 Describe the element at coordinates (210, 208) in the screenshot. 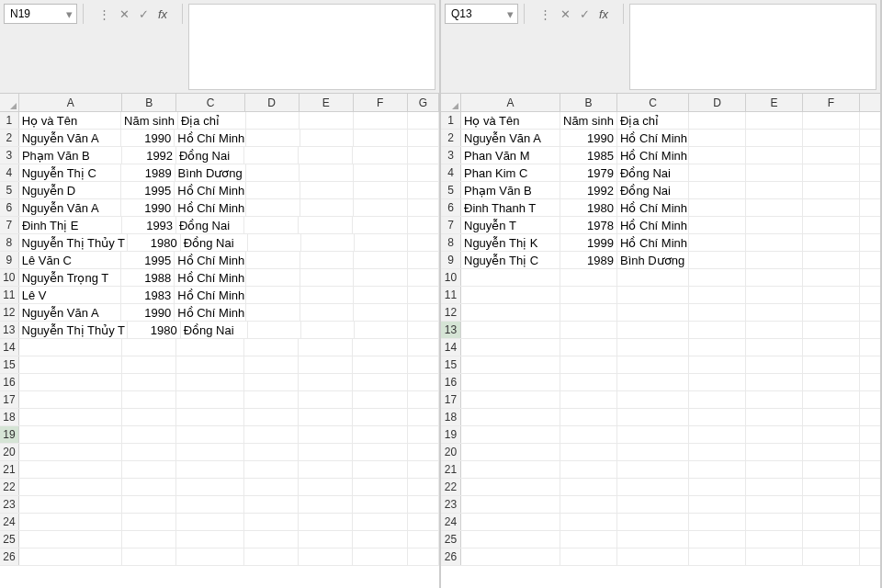

I see `cell-C6: Hồ Chí Minh` at that location.